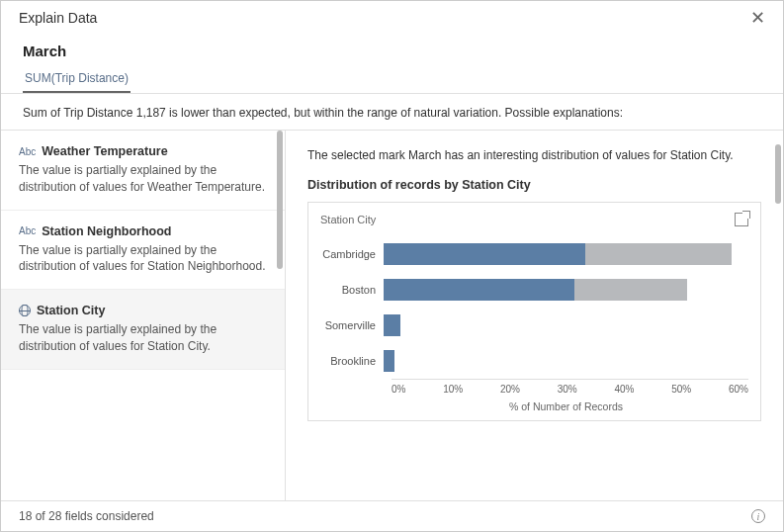 The image size is (784, 532). I want to click on measure-tabs: SUM(Trip Distance), so click(392, 79).